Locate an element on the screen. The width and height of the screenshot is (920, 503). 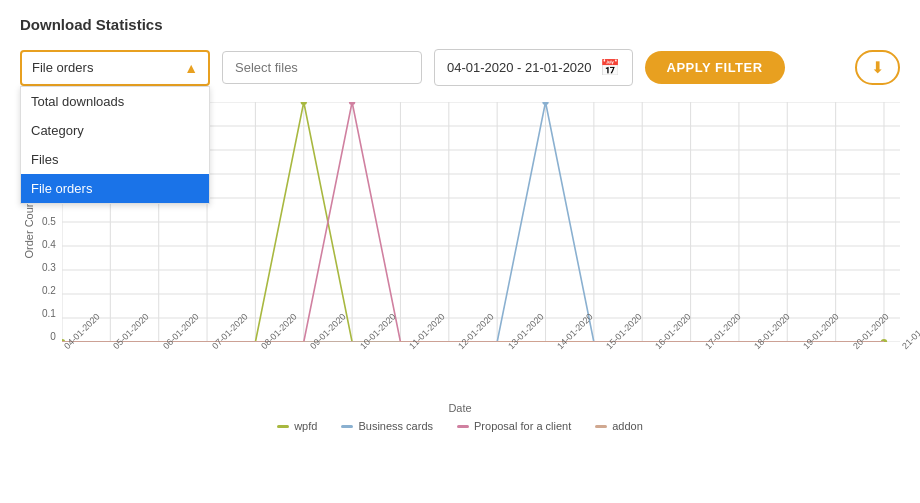
legend-item-addon: addon is located at coordinates (619, 426).